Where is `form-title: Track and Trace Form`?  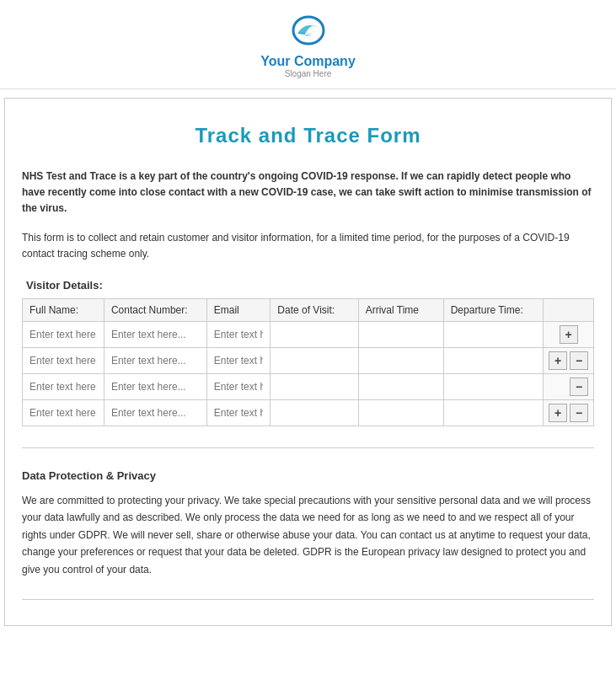
form-title: Track and Trace Form is located at coordinates (308, 136).